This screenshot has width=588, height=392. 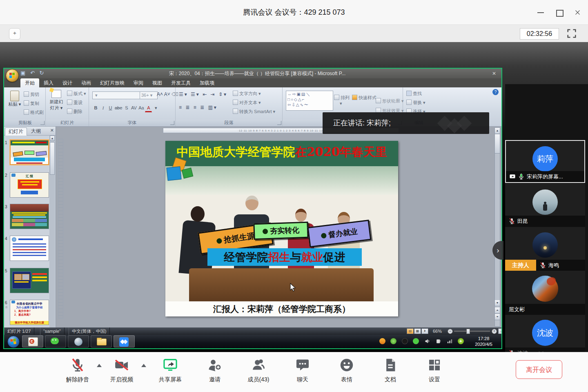 I want to click on normal-view-button: ▤, so click(x=410, y=331).